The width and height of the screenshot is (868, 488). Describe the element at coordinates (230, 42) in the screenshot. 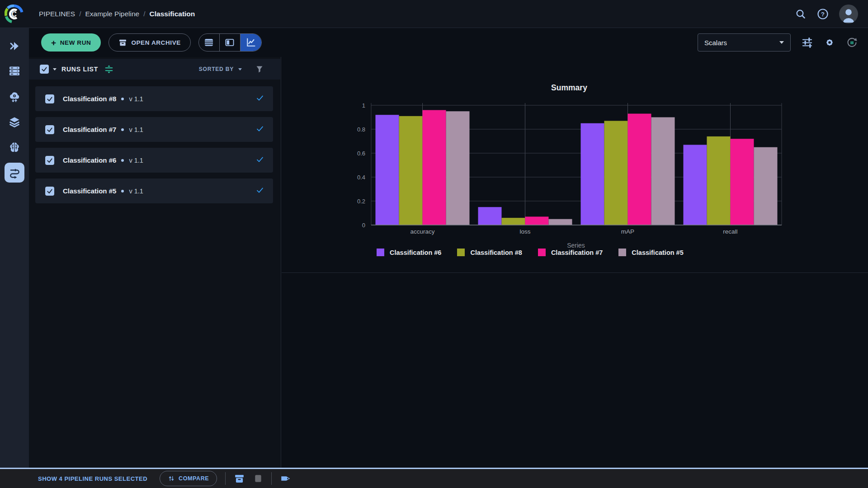

I see `split-view-button` at that location.